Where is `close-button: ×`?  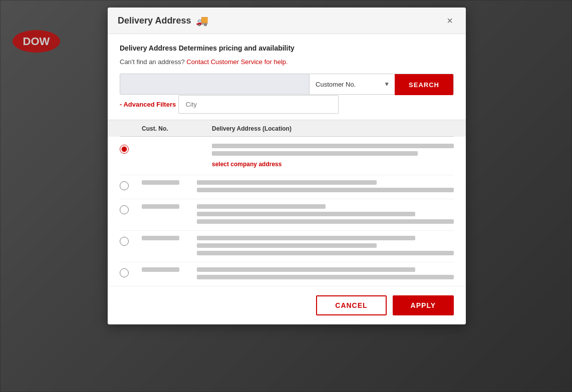
close-button: × is located at coordinates (450, 21).